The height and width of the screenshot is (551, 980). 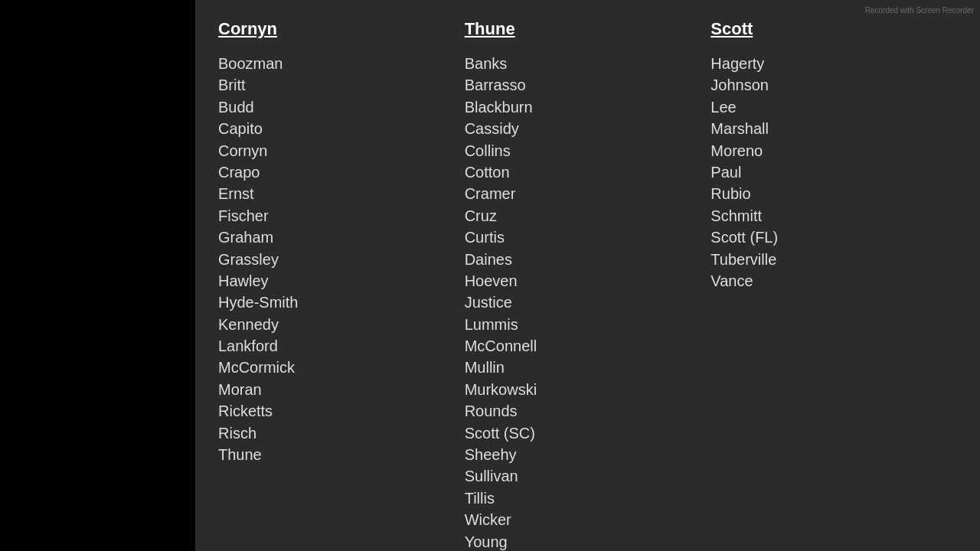 What do you see at coordinates (341, 237) in the screenshot?
I see `list-item: Graham` at bounding box center [341, 237].